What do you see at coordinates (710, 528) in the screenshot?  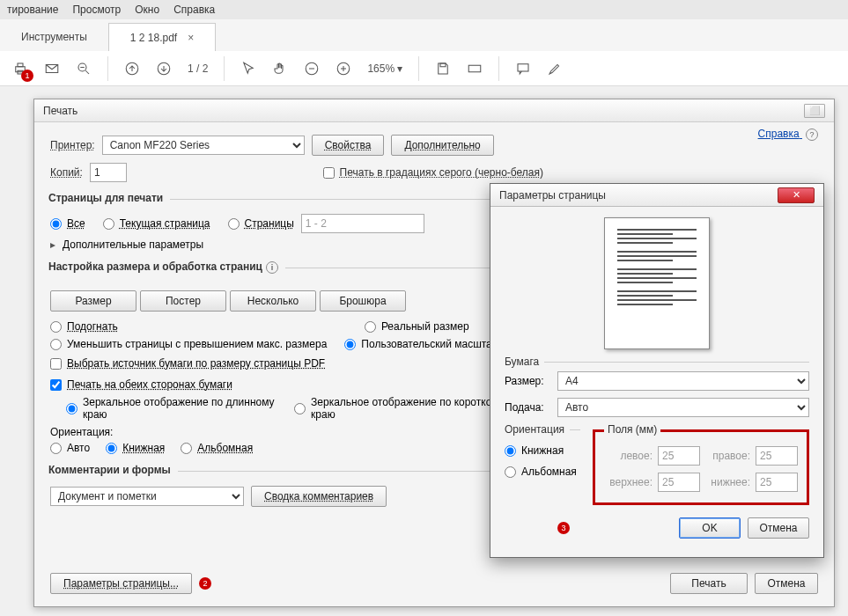 I see `ok-button: OK` at bounding box center [710, 528].